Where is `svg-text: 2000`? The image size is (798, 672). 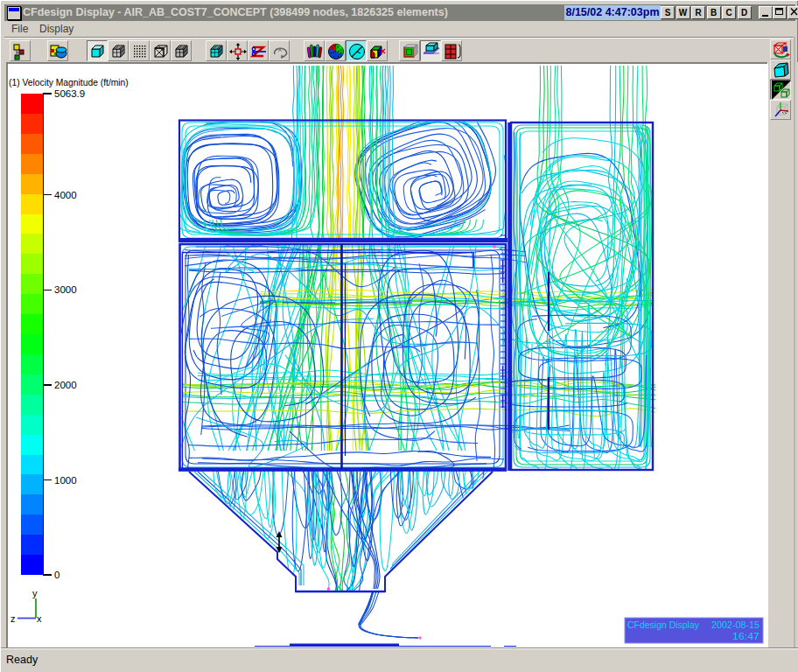 svg-text: 2000 is located at coordinates (66, 385).